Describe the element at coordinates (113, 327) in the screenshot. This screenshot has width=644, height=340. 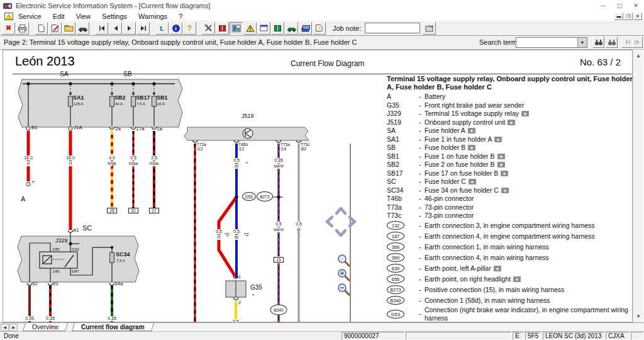
I see `tab-current-flow-diagram: Current flow diagram` at that location.